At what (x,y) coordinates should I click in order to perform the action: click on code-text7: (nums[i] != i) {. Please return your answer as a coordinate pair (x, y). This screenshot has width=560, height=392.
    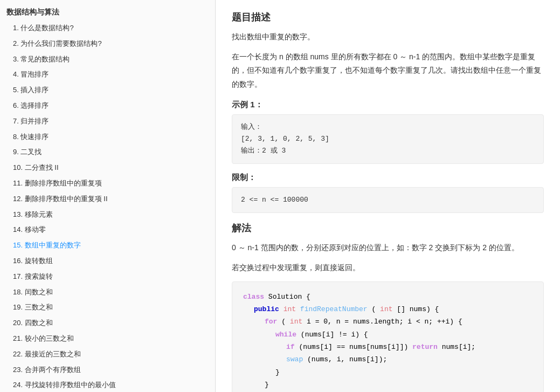
    Looking at the image, I should click on (334, 334).